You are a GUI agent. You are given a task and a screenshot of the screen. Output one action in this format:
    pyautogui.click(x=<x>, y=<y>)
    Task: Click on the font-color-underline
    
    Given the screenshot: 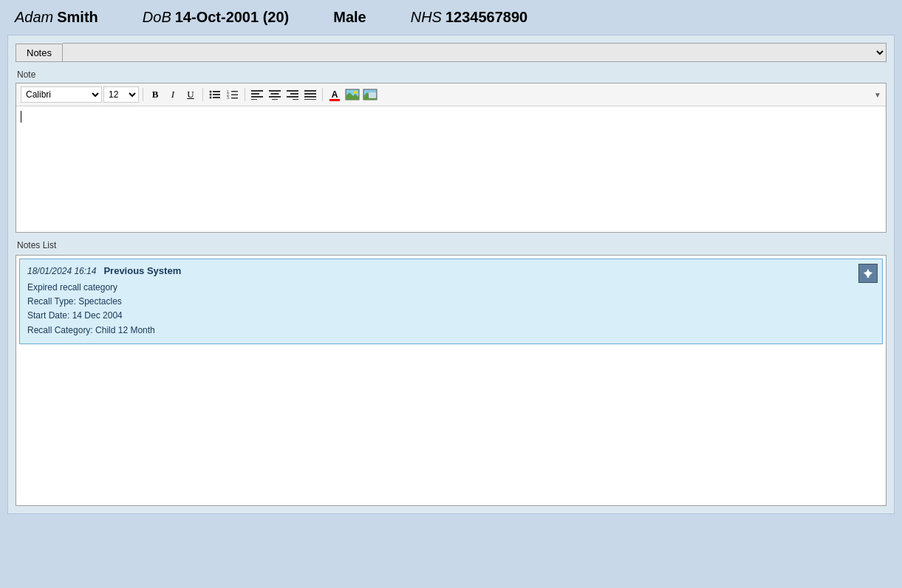 What is the action you would take?
    pyautogui.click(x=335, y=100)
    